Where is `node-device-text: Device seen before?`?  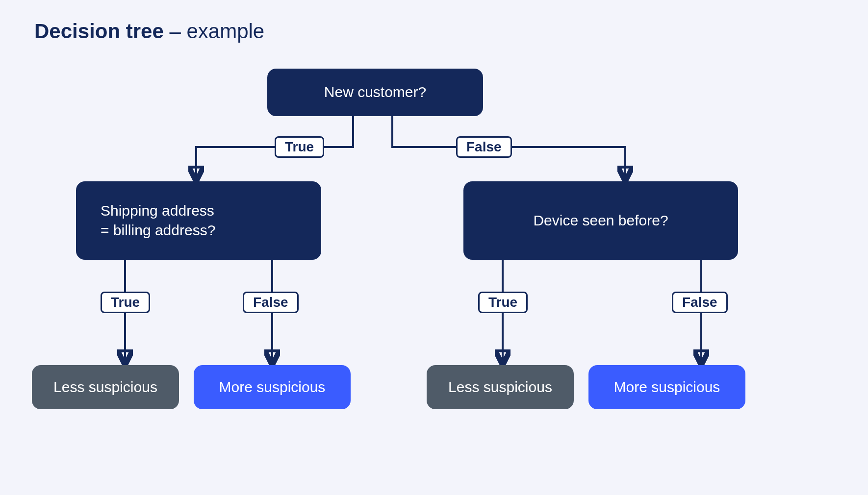 node-device-text: Device seen before? is located at coordinates (600, 221).